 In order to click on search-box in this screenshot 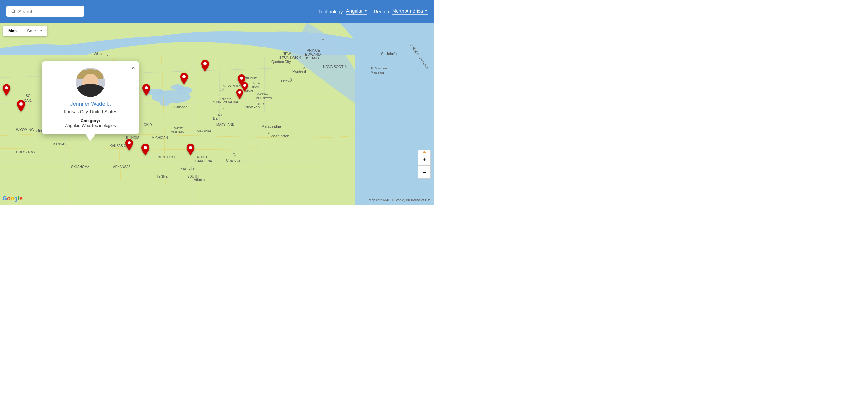, I will do `click(45, 11)`.